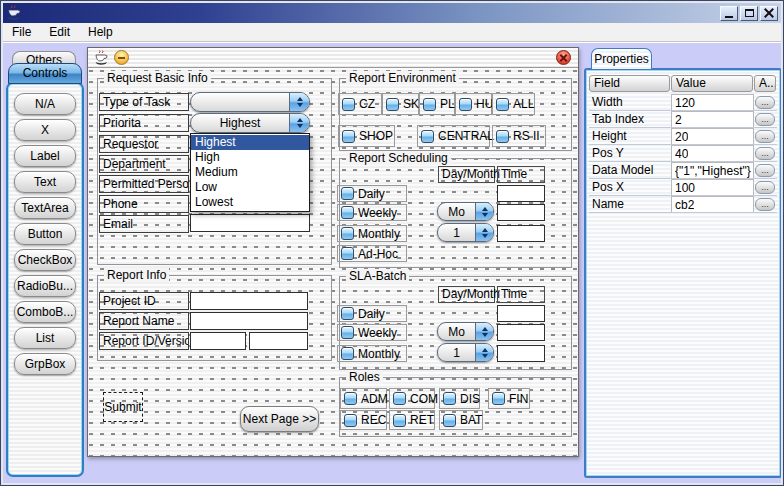 The height and width of the screenshot is (486, 784). I want to click on checkbox-adm: ADM, so click(364, 398).